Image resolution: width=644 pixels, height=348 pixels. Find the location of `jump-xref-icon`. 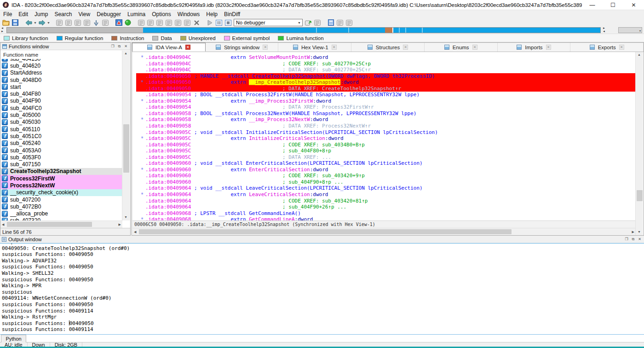

jump-xref-icon is located at coordinates (105, 23).